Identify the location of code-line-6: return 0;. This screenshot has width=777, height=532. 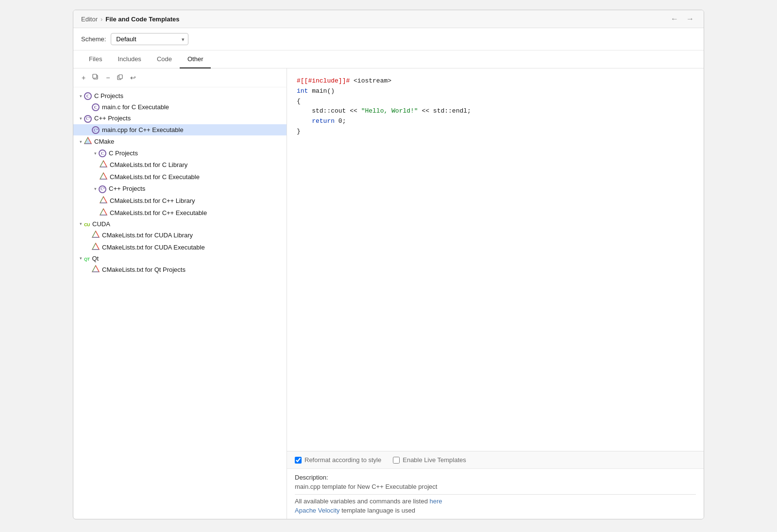
(495, 121).